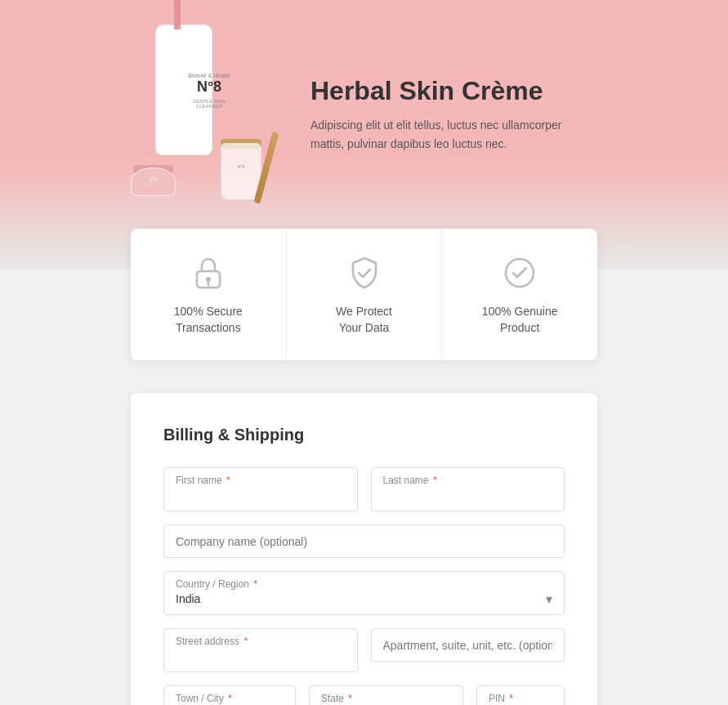 The width and height of the screenshot is (728, 705). Describe the element at coordinates (468, 480) in the screenshot. I see `last-name-label: Last name *` at that location.